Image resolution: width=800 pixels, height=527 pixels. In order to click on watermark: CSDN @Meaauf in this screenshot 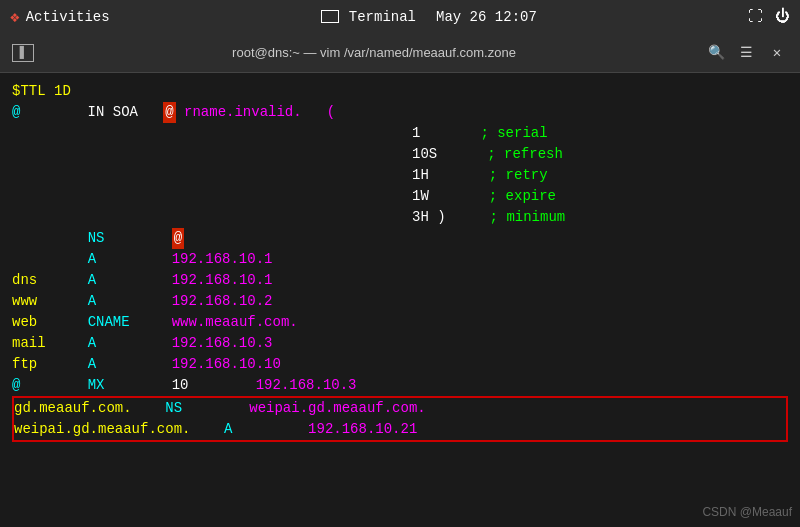, I will do `click(747, 512)`.